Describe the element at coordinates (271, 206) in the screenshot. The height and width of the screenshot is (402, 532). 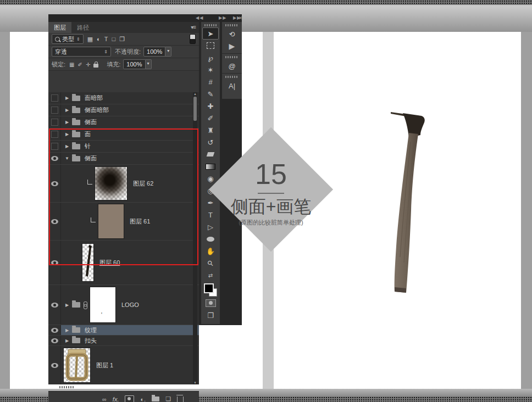
I see `step-title: 侧面+画笔` at that location.